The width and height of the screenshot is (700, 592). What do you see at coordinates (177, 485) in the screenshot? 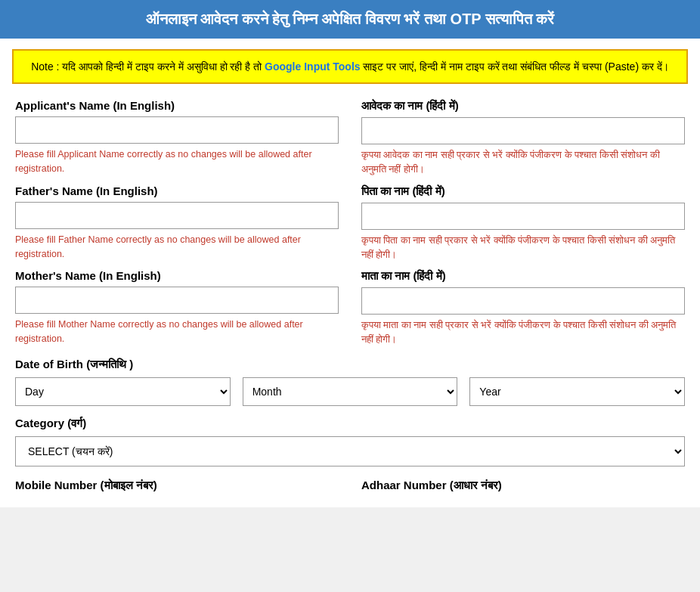
I see `mobile-label: Mobile Number (मोबाइल नंबर)` at bounding box center [177, 485].